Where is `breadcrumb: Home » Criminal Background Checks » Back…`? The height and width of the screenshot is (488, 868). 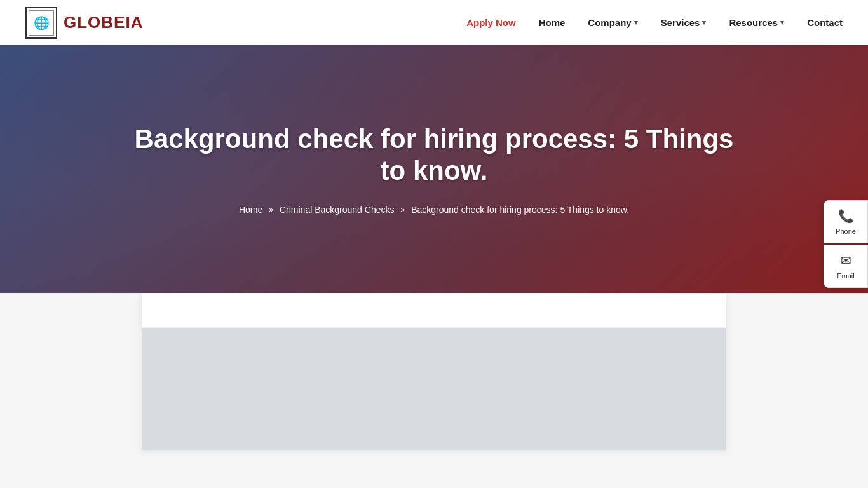 breadcrumb: Home » Criminal Background Checks » Back… is located at coordinates (434, 210).